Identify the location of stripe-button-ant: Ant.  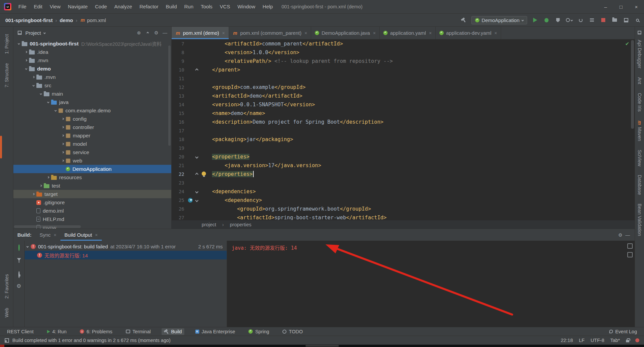
(640, 81).